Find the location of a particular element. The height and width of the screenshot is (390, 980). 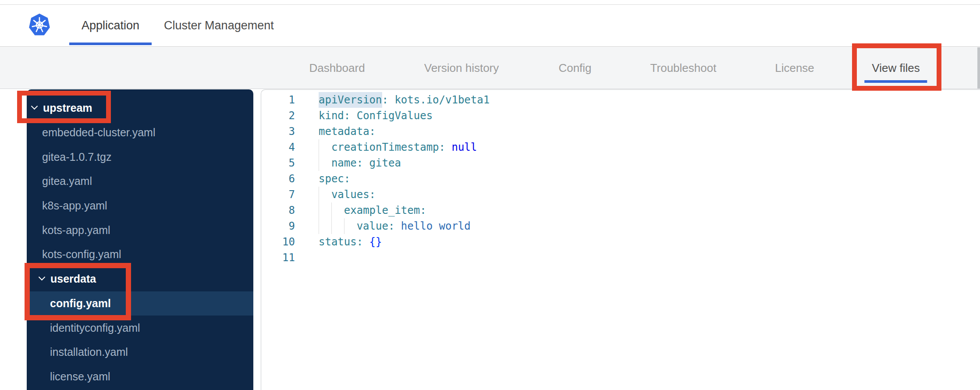

tree-item-label: kots-config.yaml is located at coordinates (82, 254).